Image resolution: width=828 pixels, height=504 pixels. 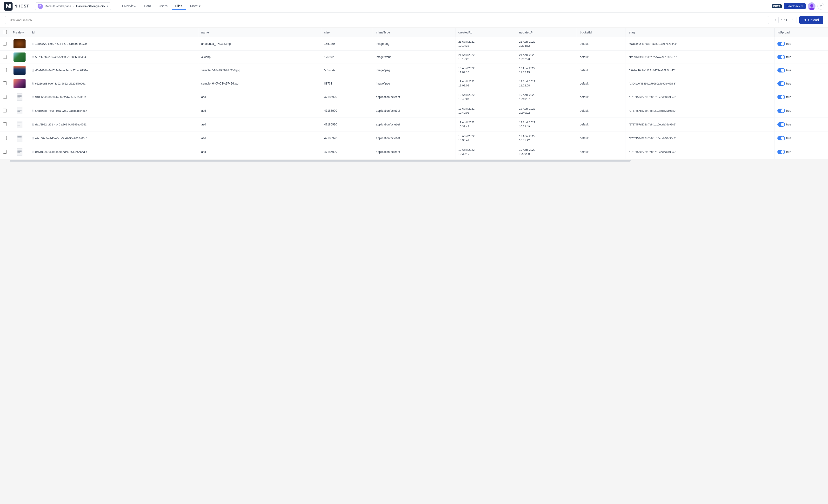 What do you see at coordinates (161, 6) in the screenshot?
I see `nav-links: Overview Data Users Files More ▾` at bounding box center [161, 6].